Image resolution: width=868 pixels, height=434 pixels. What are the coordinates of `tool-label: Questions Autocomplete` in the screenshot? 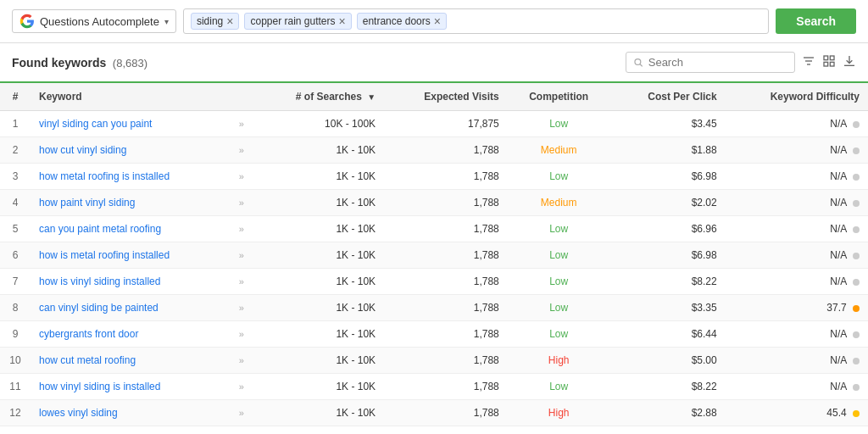 It's located at (100, 22).